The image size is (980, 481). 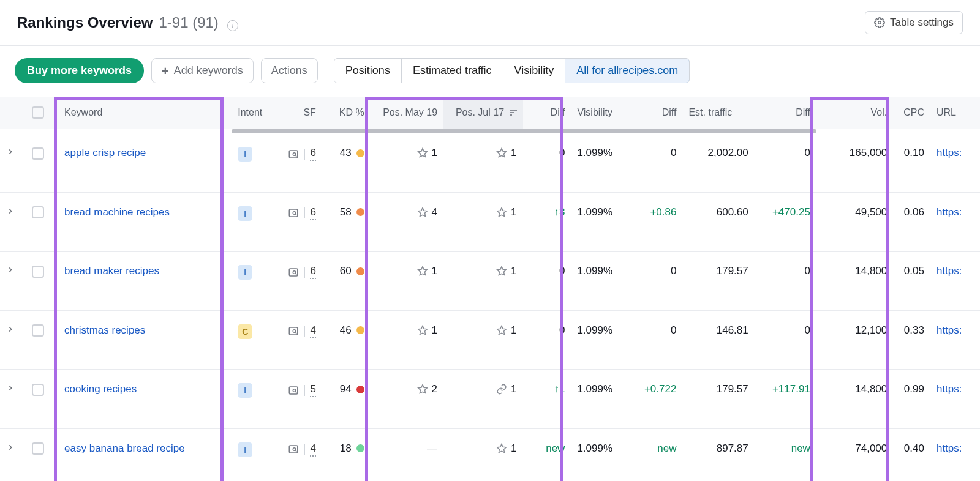 I want to click on volume-value: 165,000, so click(x=855, y=163).